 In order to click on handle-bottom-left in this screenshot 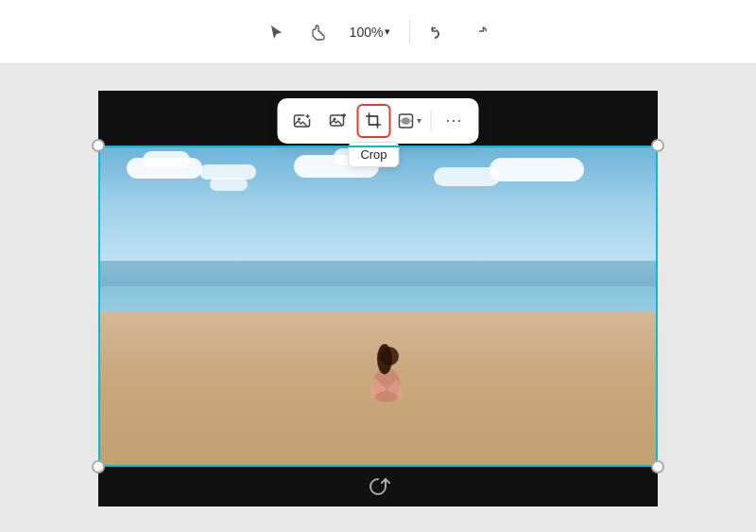, I will do `click(98, 467)`.